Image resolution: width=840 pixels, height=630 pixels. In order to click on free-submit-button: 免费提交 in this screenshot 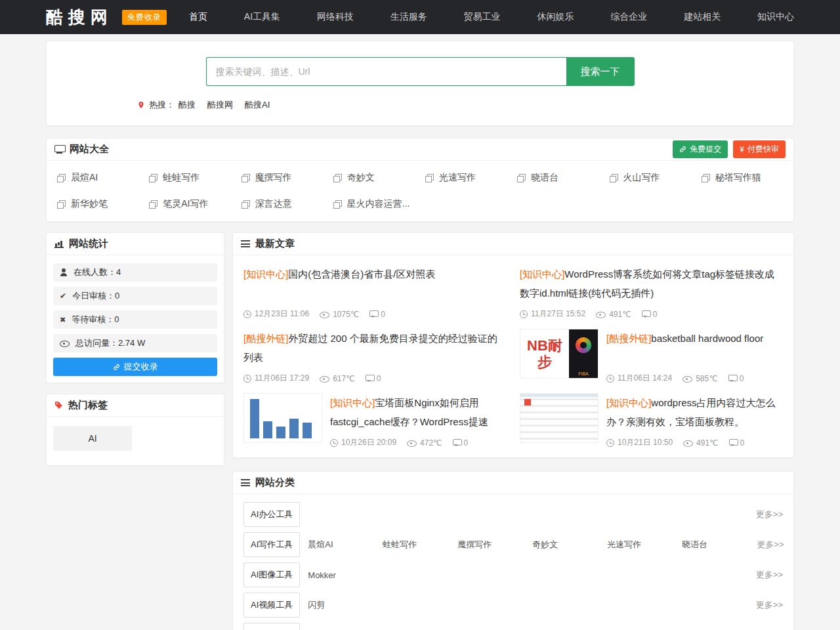, I will do `click(700, 150)`.